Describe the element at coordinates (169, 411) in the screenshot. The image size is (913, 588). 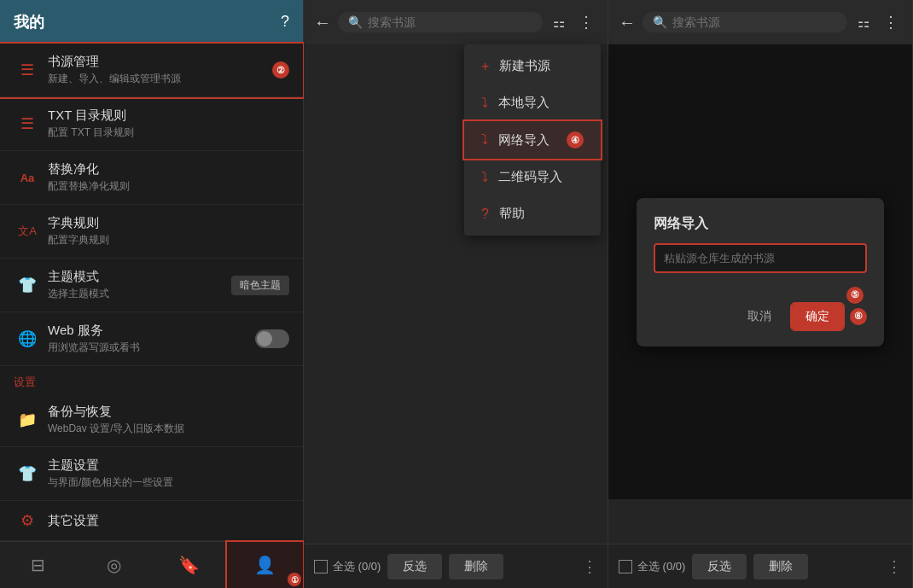
I see `backup-title: 备份与恢复` at that location.